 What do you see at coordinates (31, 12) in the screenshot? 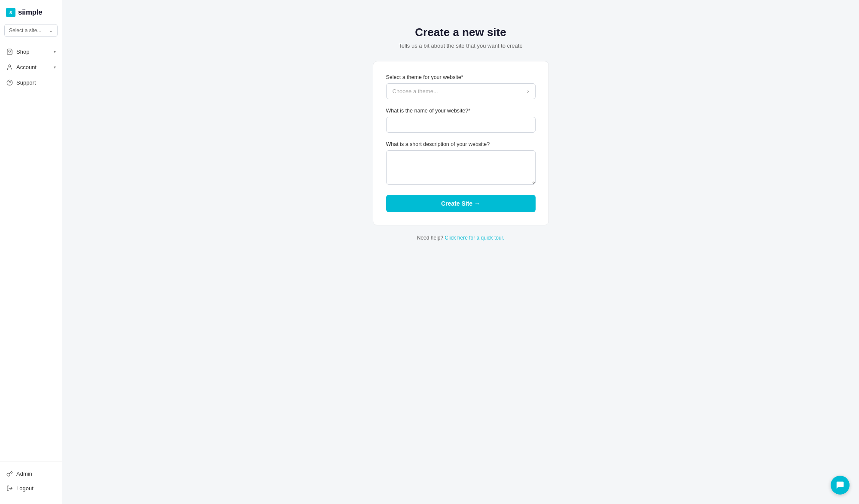
I see `logo: s siimple` at bounding box center [31, 12].